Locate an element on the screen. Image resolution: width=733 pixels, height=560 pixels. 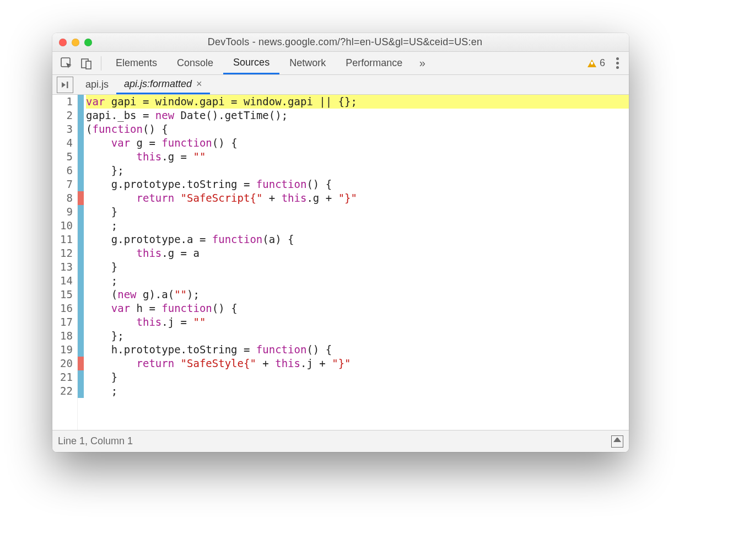
window-controls is located at coordinates (76, 42).